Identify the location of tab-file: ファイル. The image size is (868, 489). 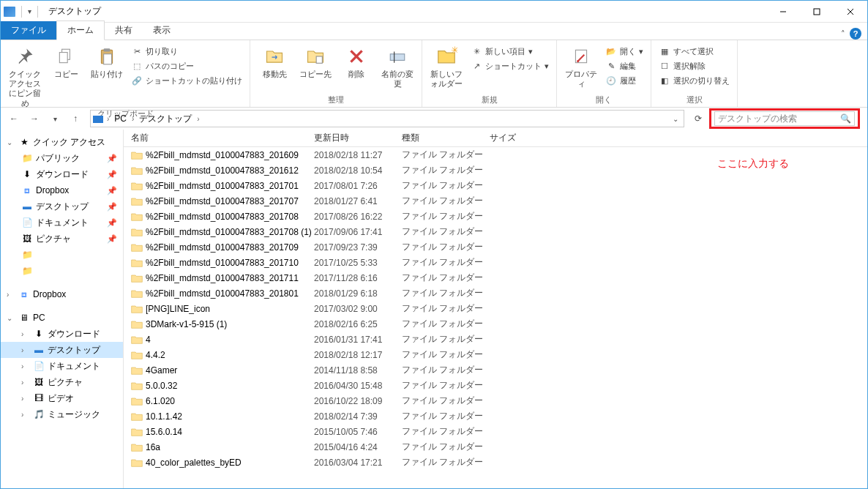
(29, 31).